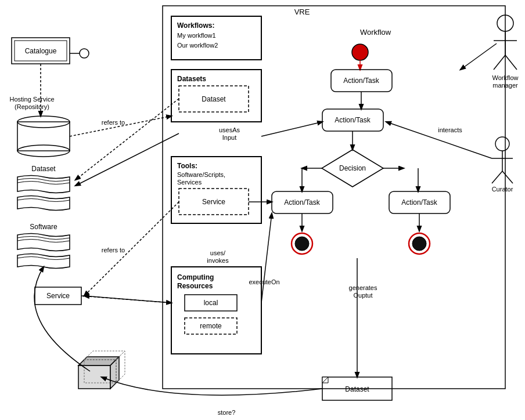 Image resolution: width=525 pixels, height=420 pixels. Describe the element at coordinates (211, 303) in the screenshot. I see `local-label: local` at that location.